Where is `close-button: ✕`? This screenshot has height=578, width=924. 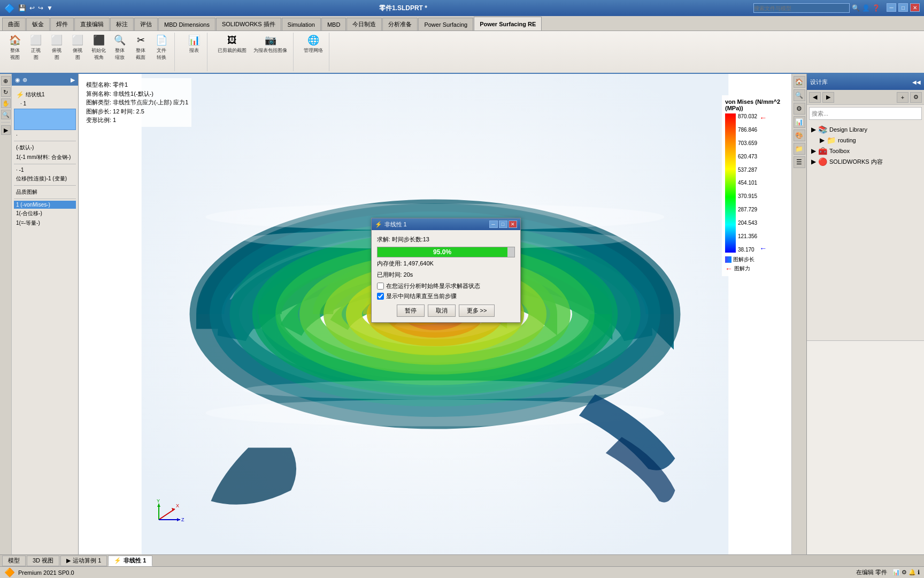
close-button: ✕ is located at coordinates (915, 7).